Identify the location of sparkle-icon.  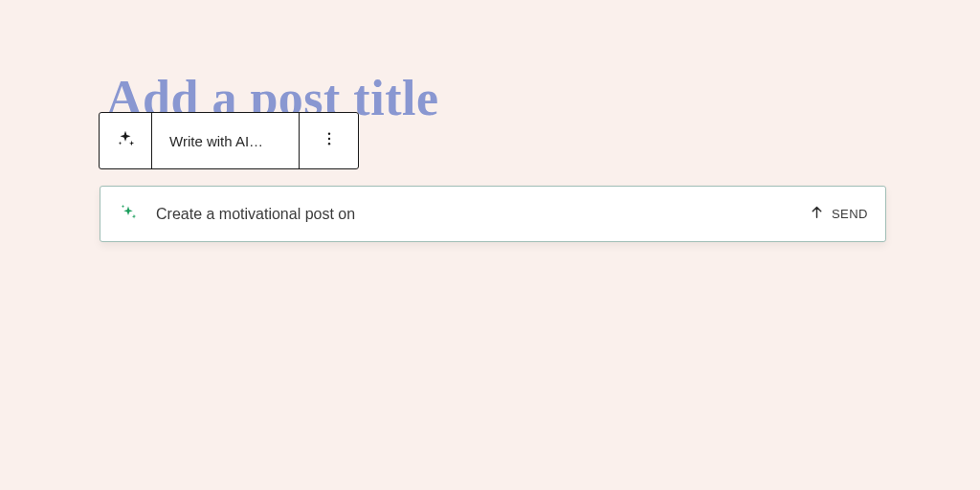
(125, 141).